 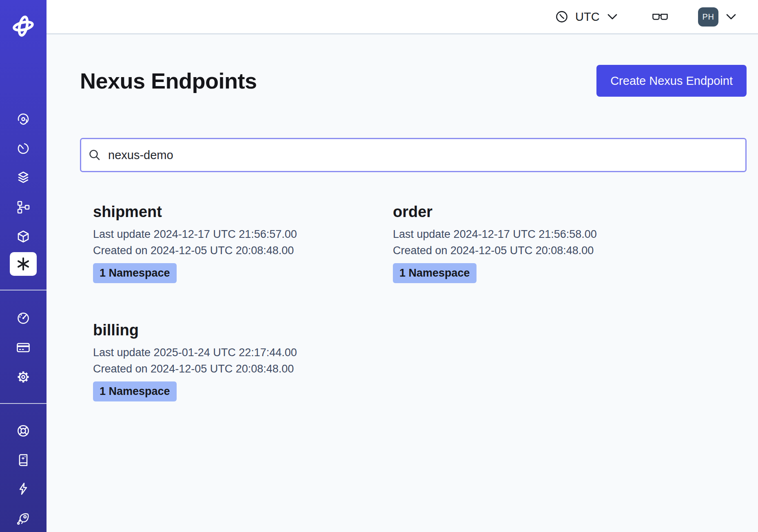 I want to click on sidebar-item-namespaces, so click(x=23, y=177).